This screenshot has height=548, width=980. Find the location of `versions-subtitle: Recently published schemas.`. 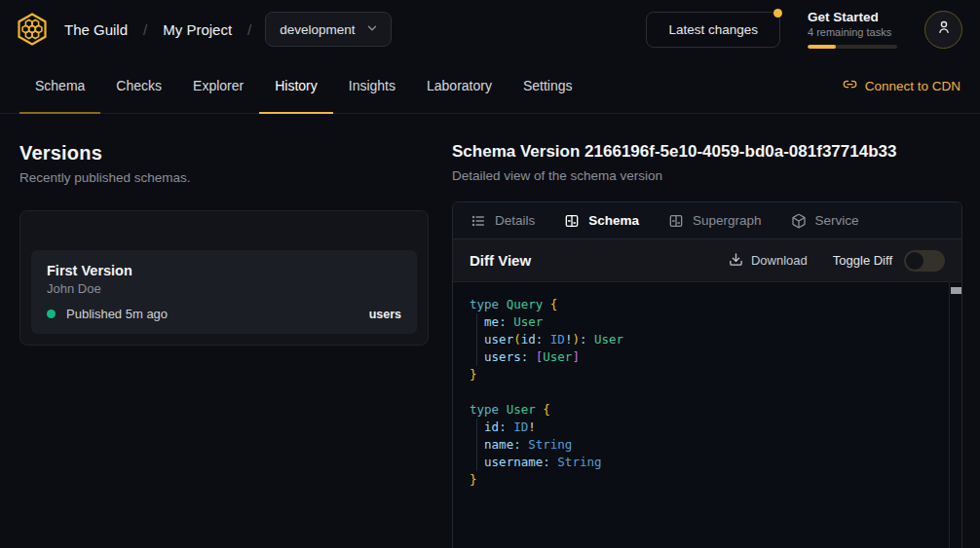

versions-subtitle: Recently published schemas. is located at coordinates (224, 177).